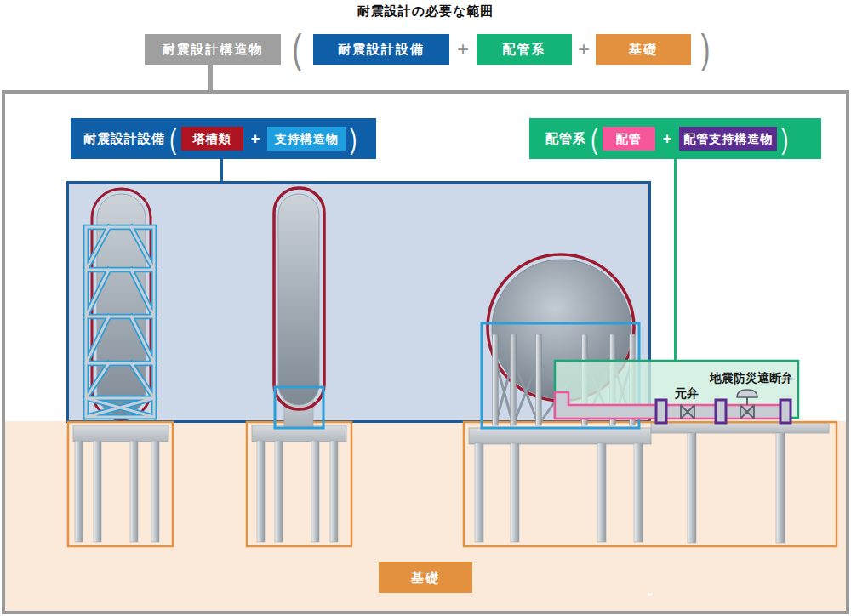  I want to click on connector-green, so click(676, 260).